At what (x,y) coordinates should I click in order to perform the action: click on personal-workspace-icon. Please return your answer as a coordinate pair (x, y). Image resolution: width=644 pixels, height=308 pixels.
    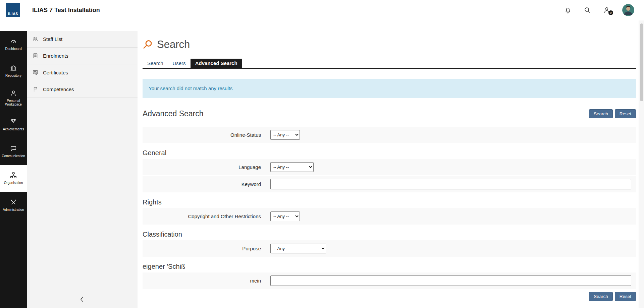
    Looking at the image, I should click on (13, 93).